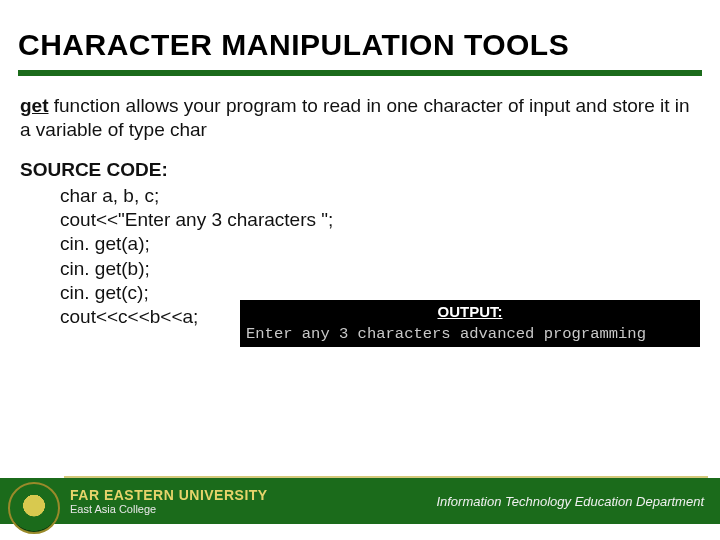 This screenshot has height=540, width=720. What do you see at coordinates (360, 220) in the screenshot?
I see `code-line: cout<<"Enter any 3 characters ";` at bounding box center [360, 220].